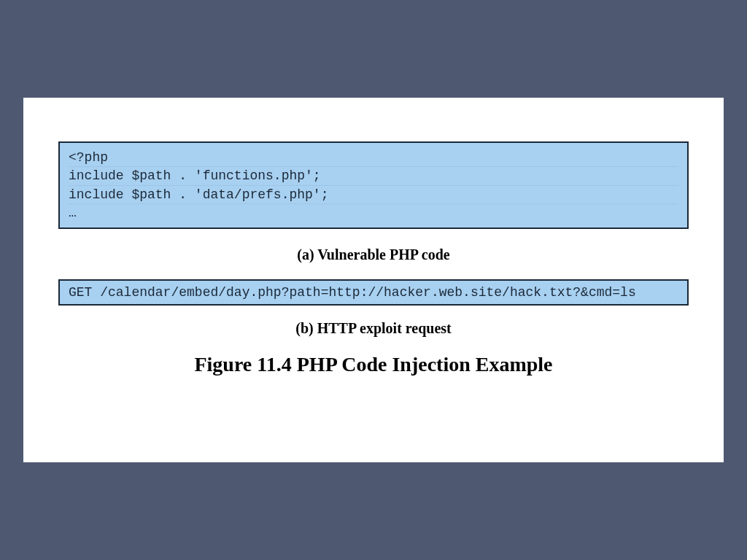 This screenshot has width=747, height=560. What do you see at coordinates (374, 195) in the screenshot?
I see `code-line: include $path . 'data/prefs.php';` at bounding box center [374, 195].